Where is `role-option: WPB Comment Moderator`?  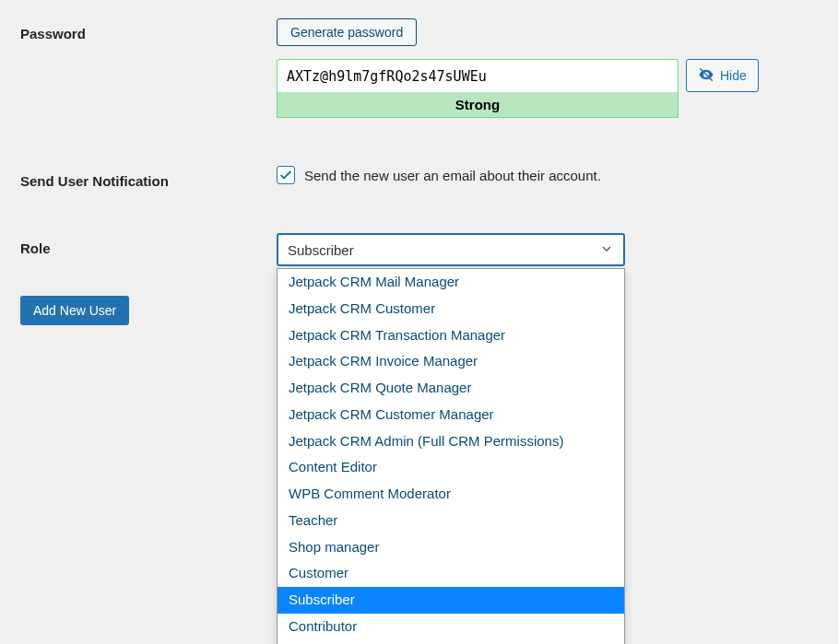
role-option: WPB Comment Moderator is located at coordinates (451, 494).